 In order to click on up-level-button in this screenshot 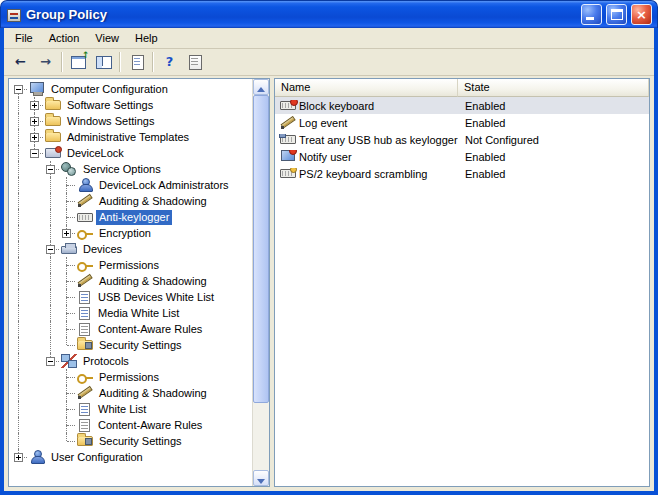, I will do `click(78, 62)`.